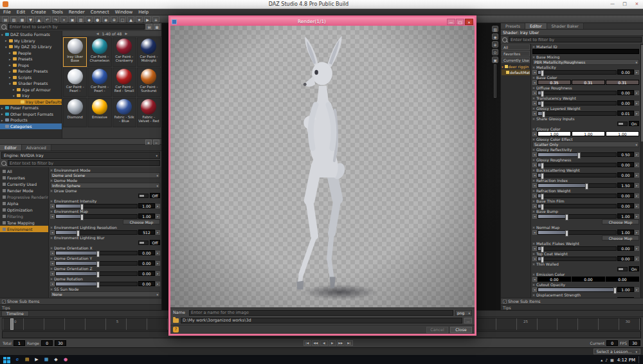 The width and height of the screenshot is (643, 364). What do you see at coordinates (639, 360) in the screenshot?
I see `show-desktop-button` at bounding box center [639, 360].